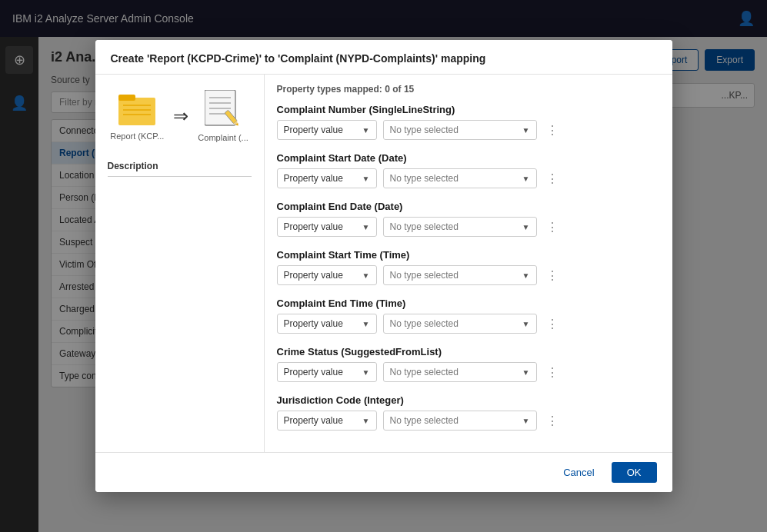  What do you see at coordinates (469, 315) in the screenshot?
I see `property-section-4: Complaint End Time (Time) Property value…` at bounding box center [469, 315].